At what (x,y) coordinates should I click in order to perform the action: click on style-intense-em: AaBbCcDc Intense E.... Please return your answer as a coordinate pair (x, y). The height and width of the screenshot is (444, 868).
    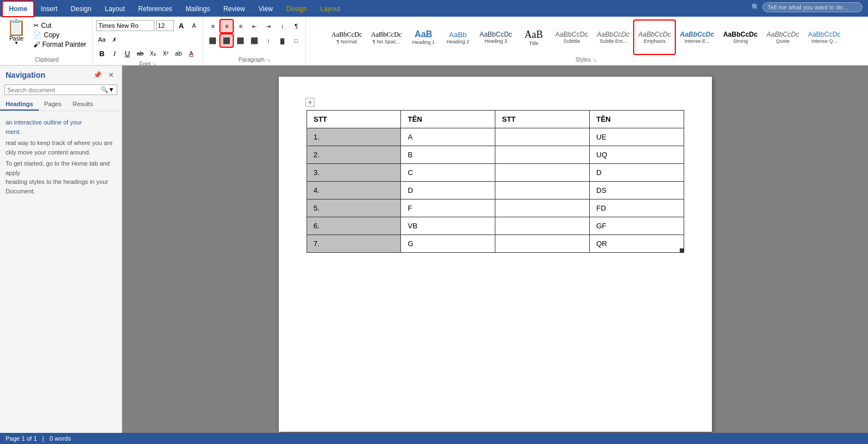
    Looking at the image, I should click on (697, 37).